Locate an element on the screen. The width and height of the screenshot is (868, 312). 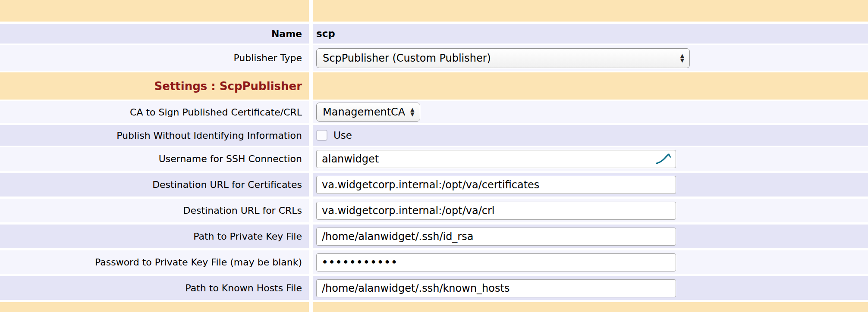
header-band is located at coordinates (434, 11).